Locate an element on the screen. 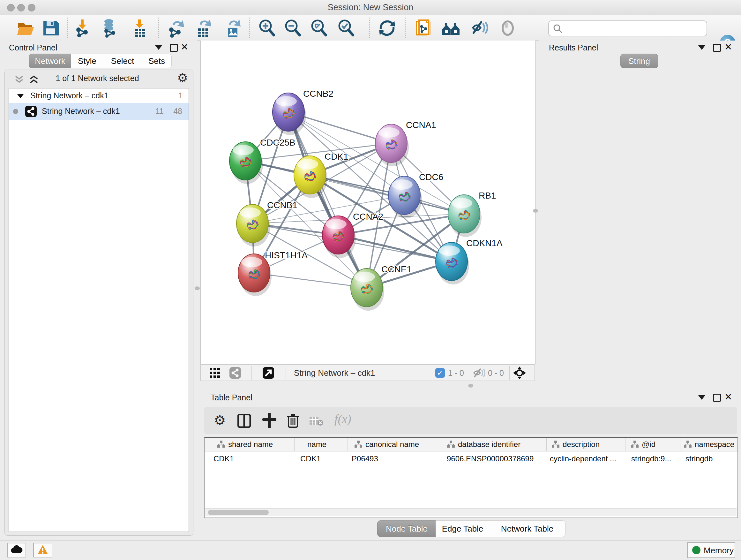 Image resolution: width=741 pixels, height=560 pixels. tab-style: Style is located at coordinates (87, 61).